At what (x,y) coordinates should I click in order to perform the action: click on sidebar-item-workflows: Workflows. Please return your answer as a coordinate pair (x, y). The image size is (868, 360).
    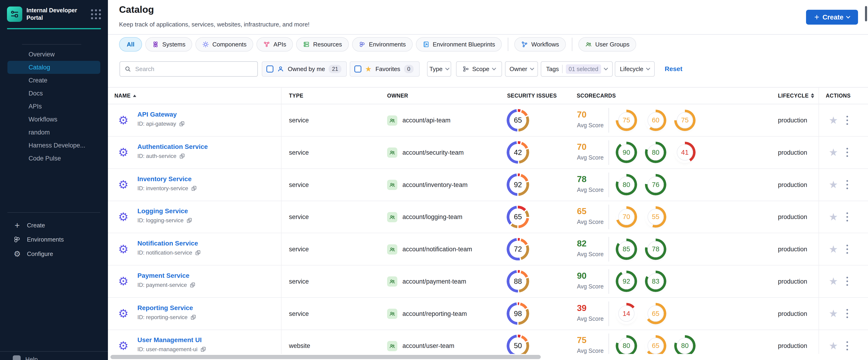
    Looking at the image, I should click on (54, 119).